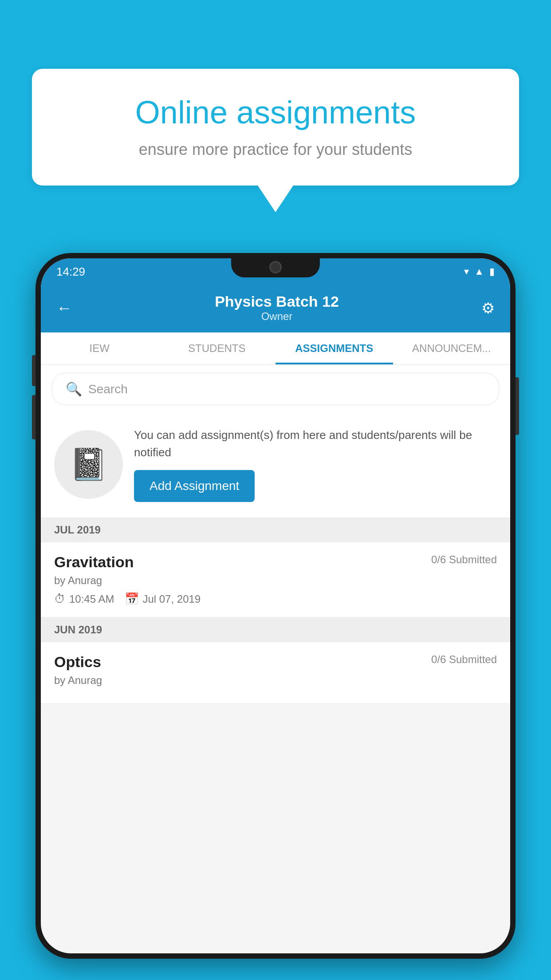 This screenshot has height=980, width=551. I want to click on assignment-item-top: Gravitation 0/6 Submitted, so click(276, 562).